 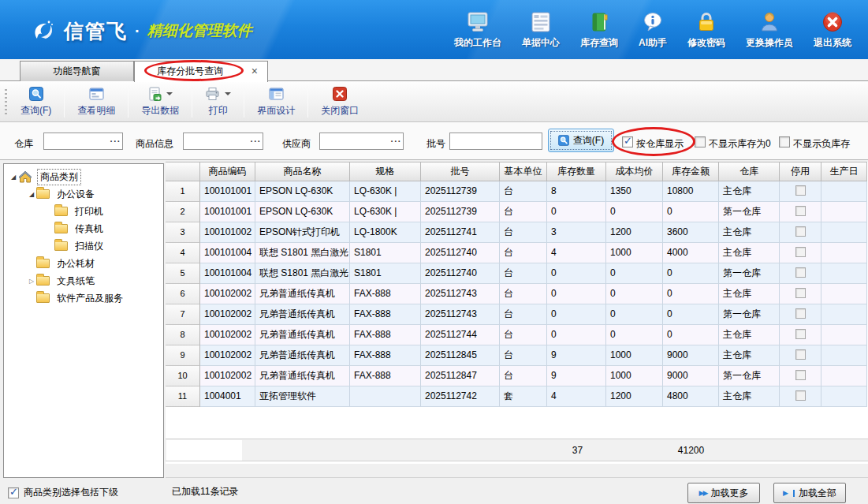 What do you see at coordinates (517, 212) in the screenshot?
I see `table-row: 2100101001EPSON LQ-630KLQ-630K |20251127…` at bounding box center [517, 212].